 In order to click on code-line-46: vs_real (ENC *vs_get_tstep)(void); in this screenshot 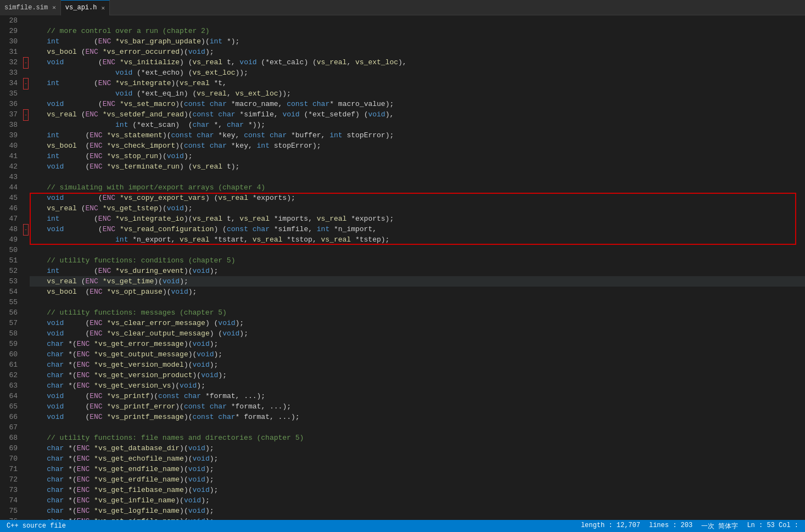, I will do `click(417, 209)`.